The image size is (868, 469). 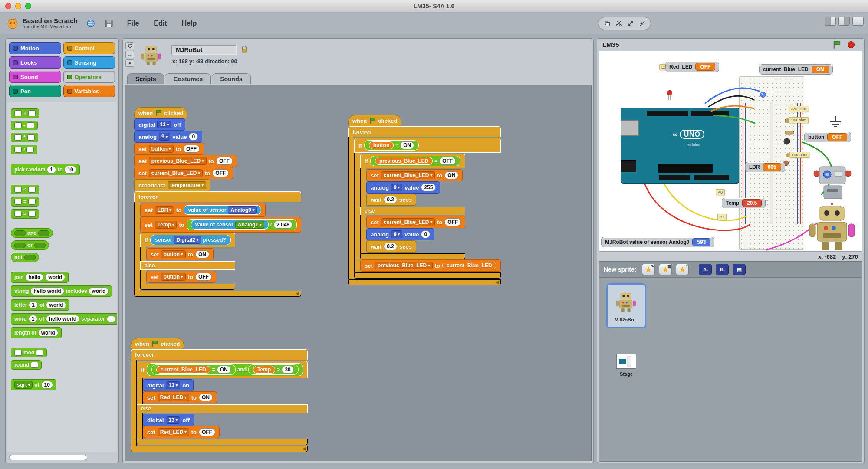 I want to click on block-dropdown: current_Blue_LED▾, so click(x=408, y=222).